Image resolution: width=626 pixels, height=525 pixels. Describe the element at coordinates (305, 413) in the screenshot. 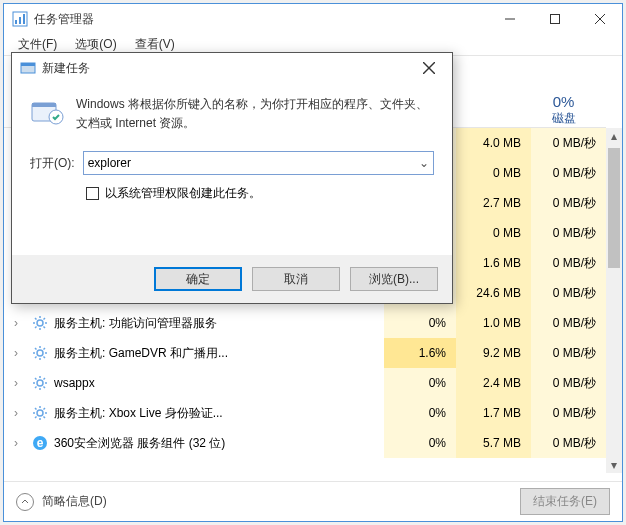

I see `table-row: ›服务主机: Xbox Live 身份验证...0%1.7 MB0 MB/秒` at that location.